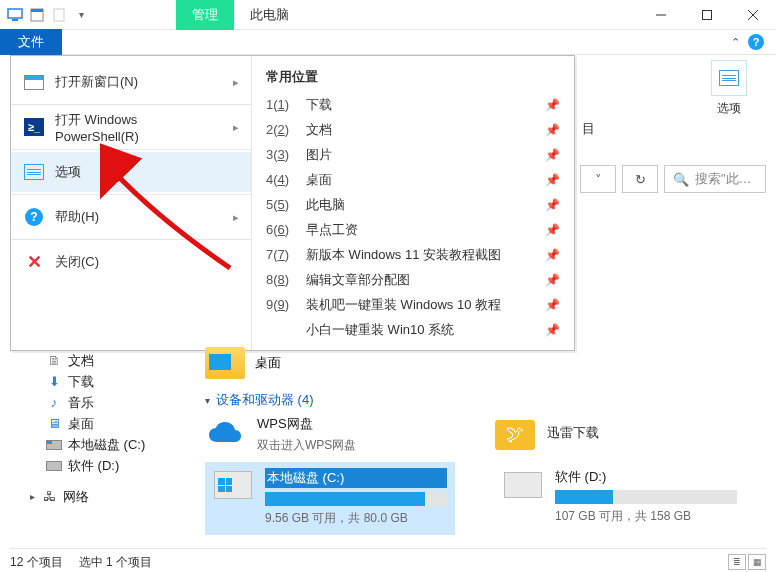 Image resolution: width=776 pixels, height=572 pixels. Describe the element at coordinates (757, 562) in the screenshot. I see `tiles-view-icon: ▦` at that location.